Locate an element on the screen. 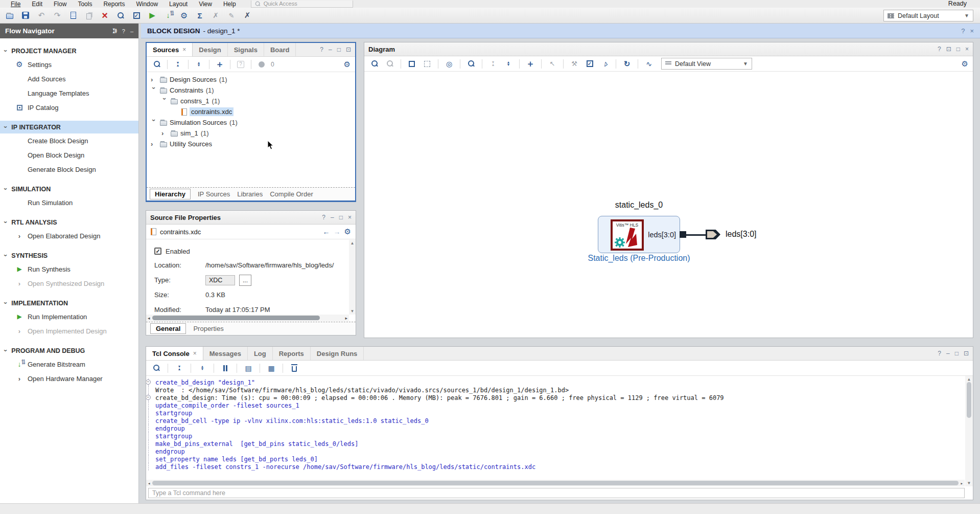  menu-window: Window is located at coordinates (147, 4).